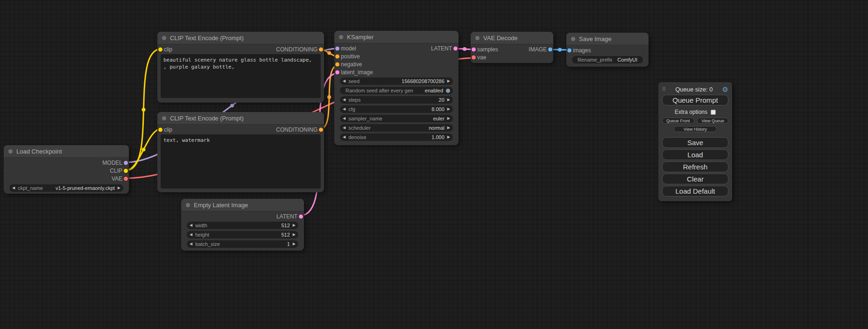 The image size is (868, 329). Describe the element at coordinates (396, 109) in the screenshot. I see `widget-cfg: ◀ cfg 8.000 ▶` at that location.